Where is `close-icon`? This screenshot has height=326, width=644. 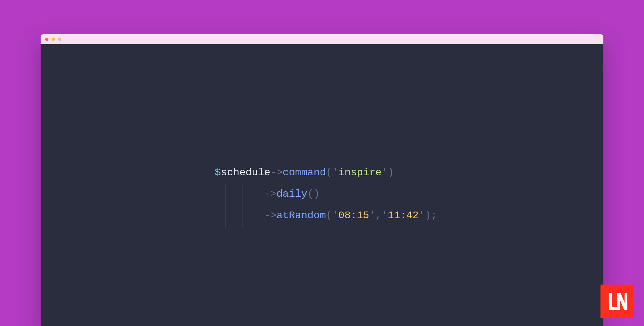 close-icon is located at coordinates (47, 39).